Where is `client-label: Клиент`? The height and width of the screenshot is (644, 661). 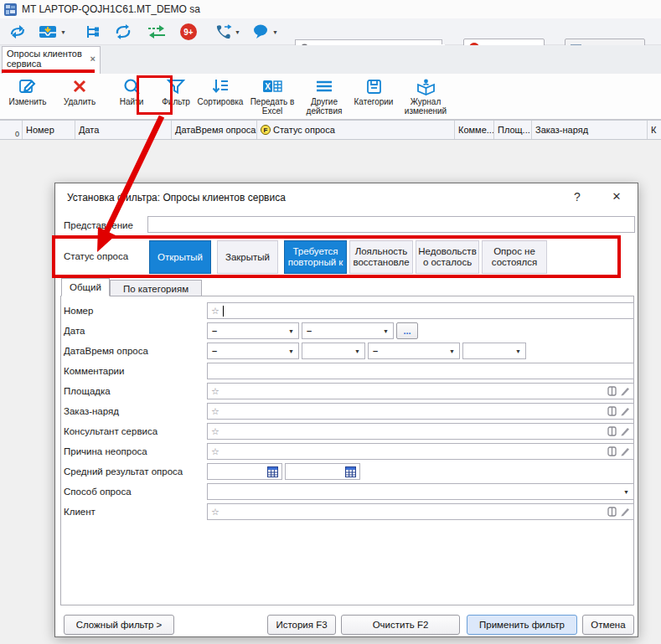
client-label: Клиент is located at coordinates (80, 512).